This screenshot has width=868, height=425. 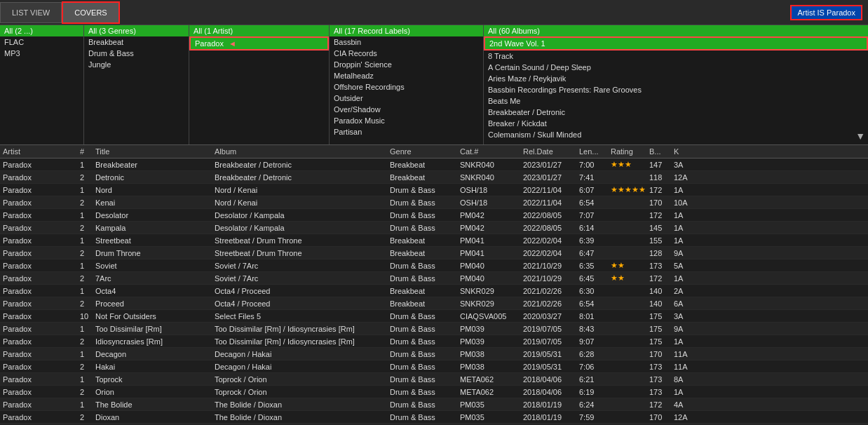 What do you see at coordinates (407, 132) in the screenshot?
I see `filter-label-partisan: Partisan` at bounding box center [407, 132].